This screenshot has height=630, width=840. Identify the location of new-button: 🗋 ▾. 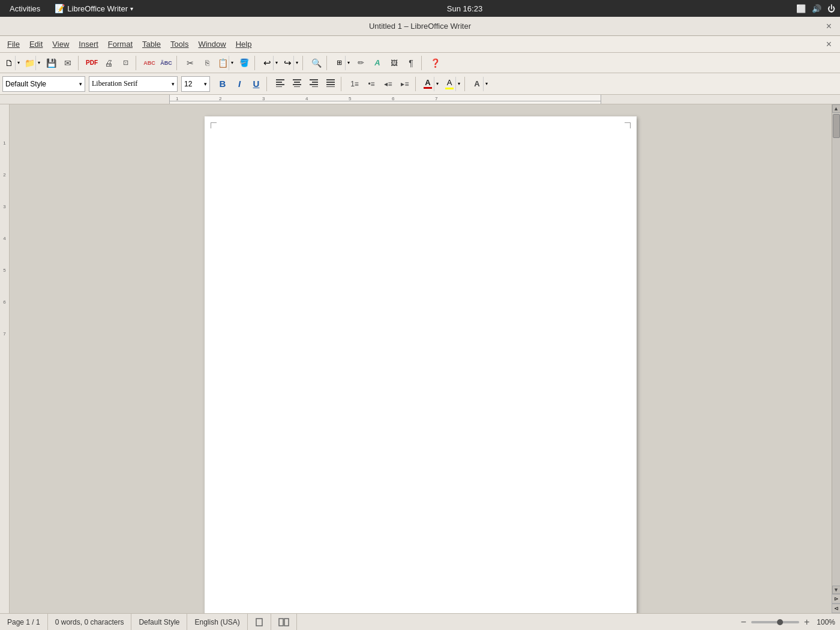
(12, 63).